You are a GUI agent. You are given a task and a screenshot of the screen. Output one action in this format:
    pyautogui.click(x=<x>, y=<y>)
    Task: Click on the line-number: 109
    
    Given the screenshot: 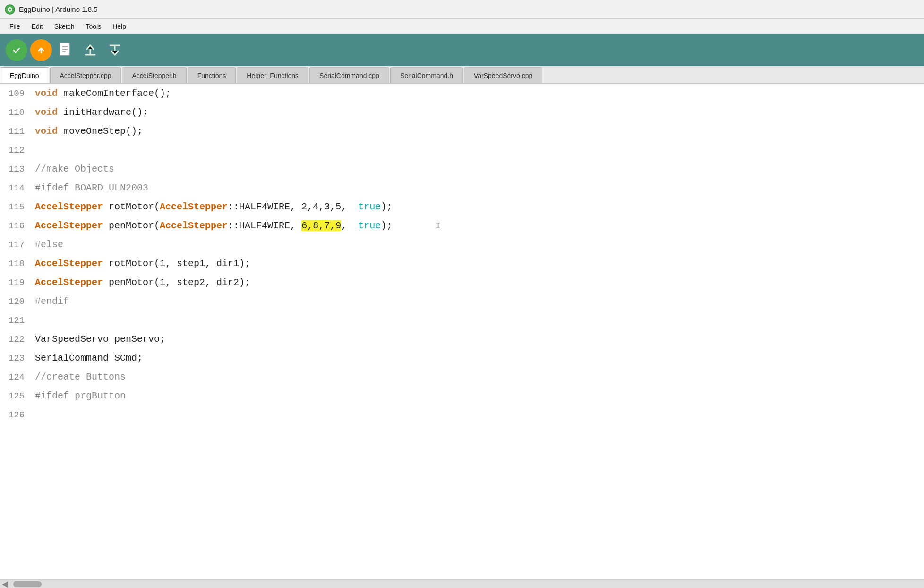 What is the action you would take?
    pyautogui.click(x=17, y=94)
    